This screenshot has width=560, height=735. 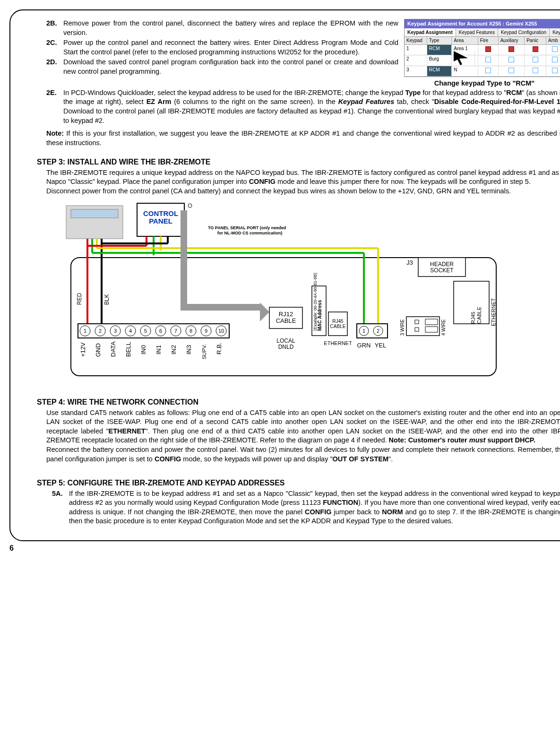 I want to click on svg-text: GND, so click(x=98, y=350).